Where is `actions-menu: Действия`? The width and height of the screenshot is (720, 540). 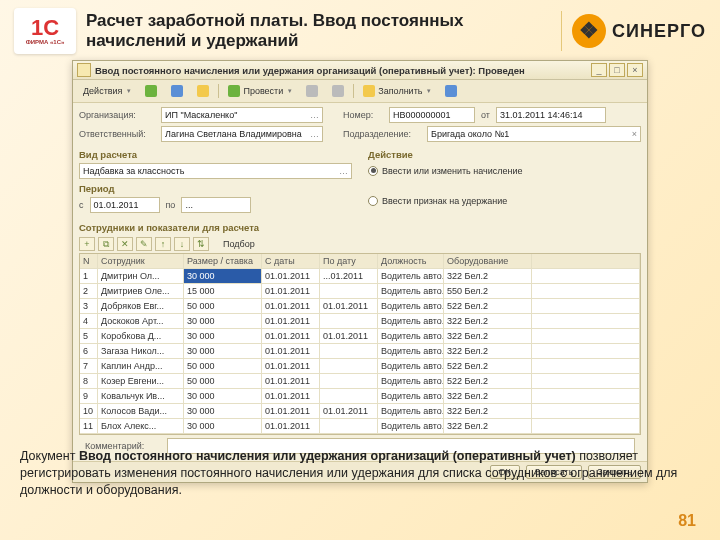 actions-menu: Действия is located at coordinates (107, 91).